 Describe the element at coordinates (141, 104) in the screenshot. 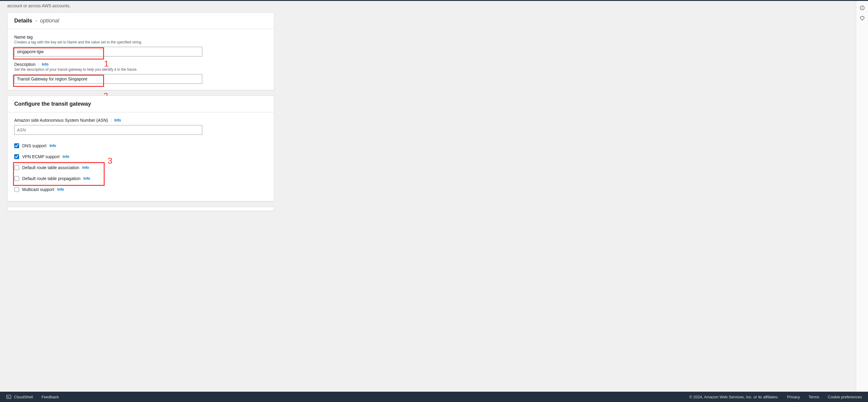

I see `panel-configure-header: Configure the transit gateway` at that location.